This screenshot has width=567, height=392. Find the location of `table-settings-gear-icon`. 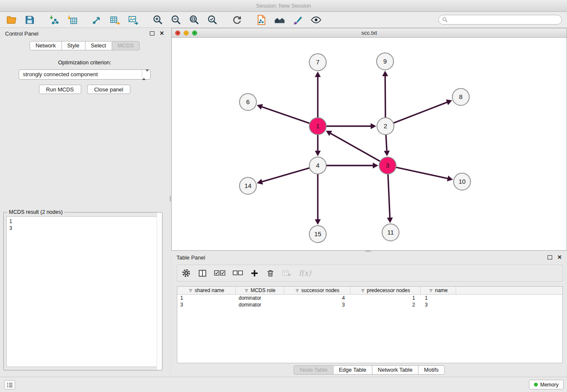

table-settings-gear-icon is located at coordinates (186, 273).